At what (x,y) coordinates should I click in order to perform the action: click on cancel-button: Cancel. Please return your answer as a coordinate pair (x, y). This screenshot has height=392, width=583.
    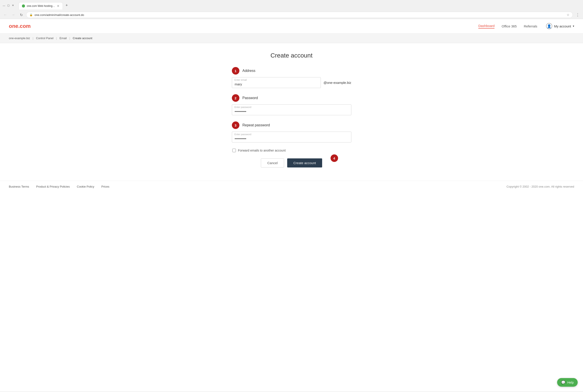
    Looking at the image, I should click on (272, 163).